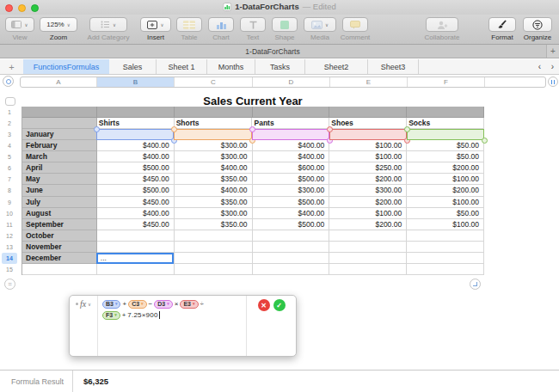 The width and height of the screenshot is (559, 392). What do you see at coordinates (189, 24) in the screenshot?
I see `table-button` at bounding box center [189, 24].